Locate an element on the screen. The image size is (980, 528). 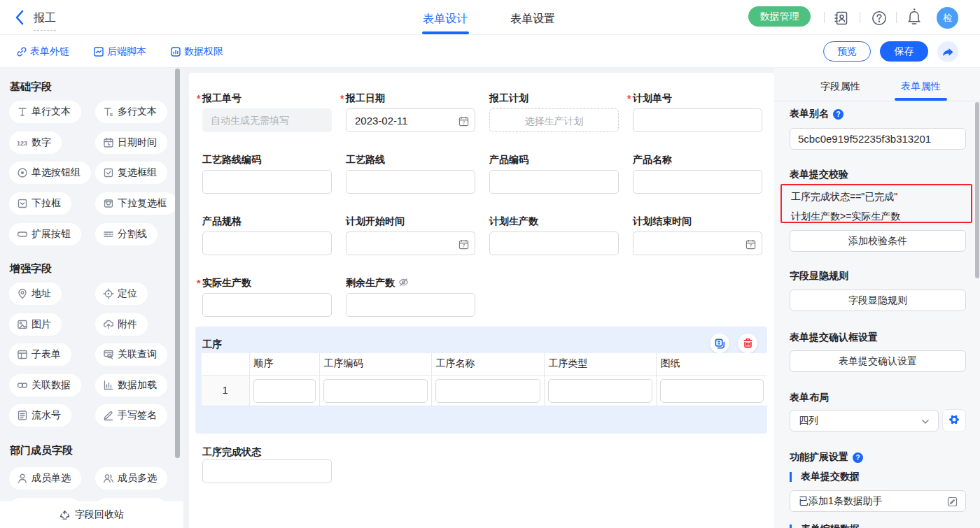
svg-text: 123 is located at coordinates (22, 143).